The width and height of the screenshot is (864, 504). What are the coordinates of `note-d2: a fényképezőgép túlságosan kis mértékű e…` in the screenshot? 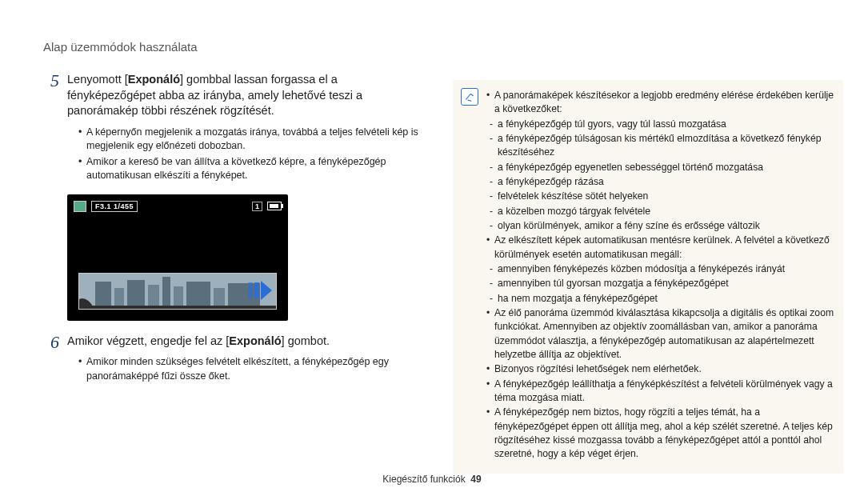 It's located at (662, 146).